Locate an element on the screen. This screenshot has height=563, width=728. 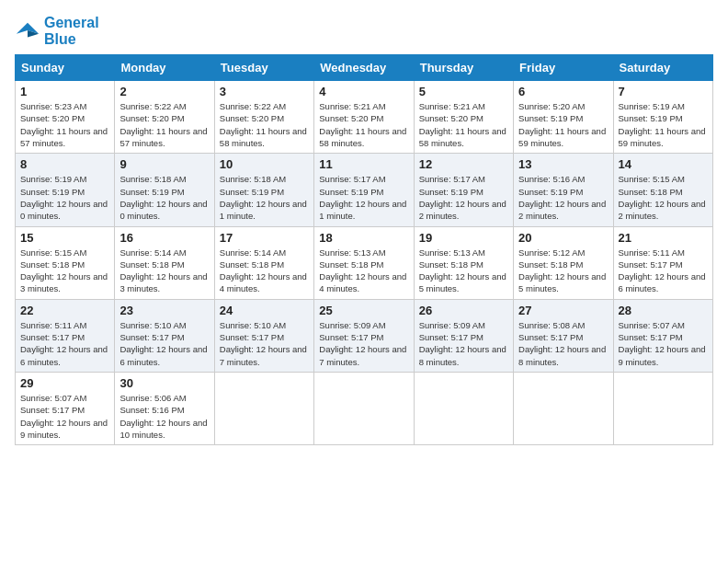
day-number: 11 is located at coordinates (364, 164).